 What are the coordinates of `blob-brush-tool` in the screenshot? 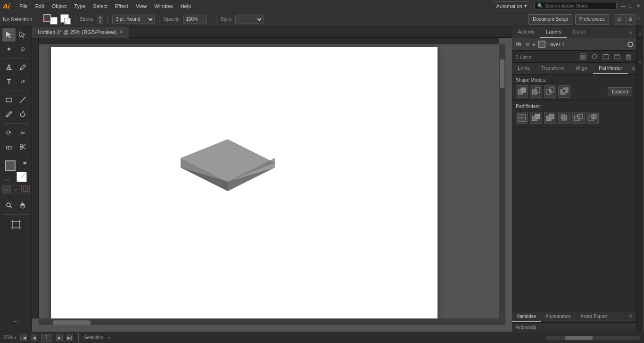 It's located at (23, 114).